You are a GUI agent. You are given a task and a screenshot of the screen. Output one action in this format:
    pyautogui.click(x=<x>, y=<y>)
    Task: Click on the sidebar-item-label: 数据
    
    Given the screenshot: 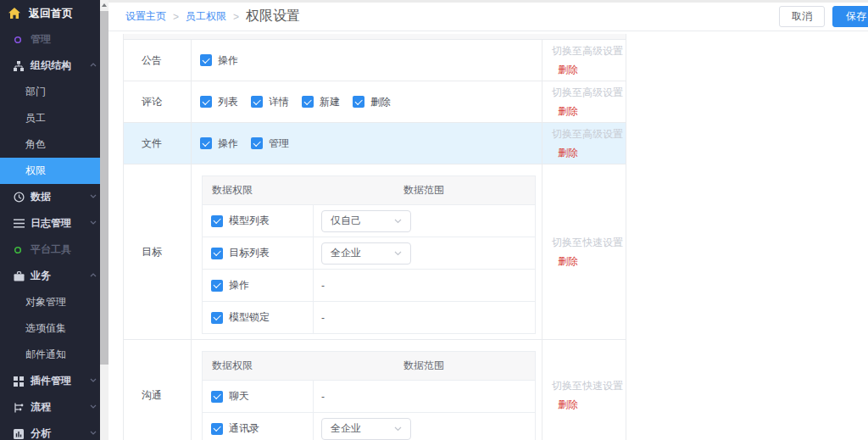 What is the action you would take?
    pyautogui.click(x=41, y=197)
    